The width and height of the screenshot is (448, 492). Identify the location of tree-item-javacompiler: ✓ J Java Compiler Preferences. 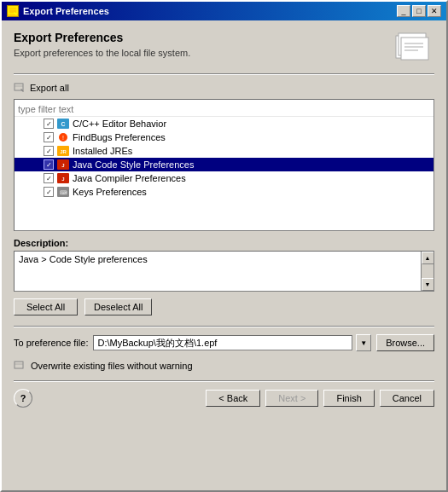
(224, 178).